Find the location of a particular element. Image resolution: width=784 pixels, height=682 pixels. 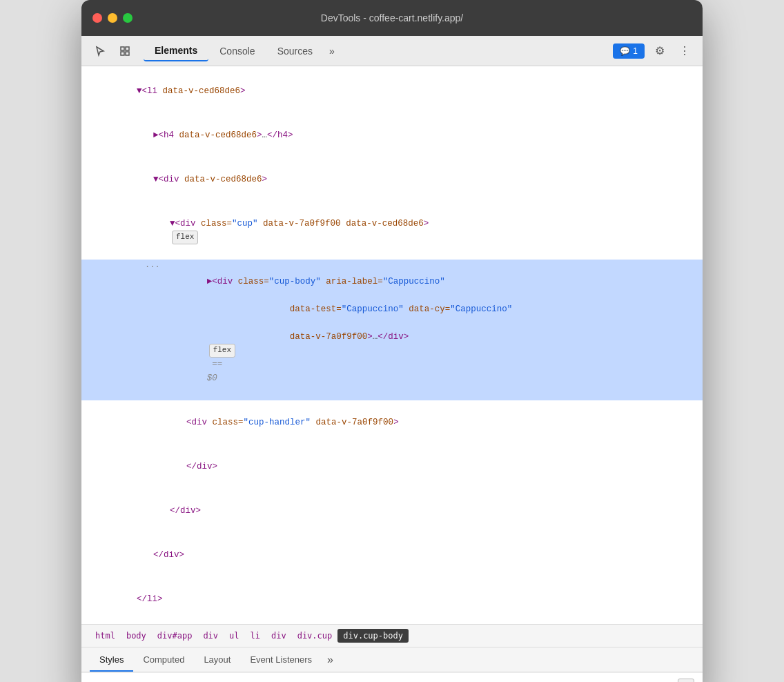

breadcrumb-li: li is located at coordinates (255, 636).